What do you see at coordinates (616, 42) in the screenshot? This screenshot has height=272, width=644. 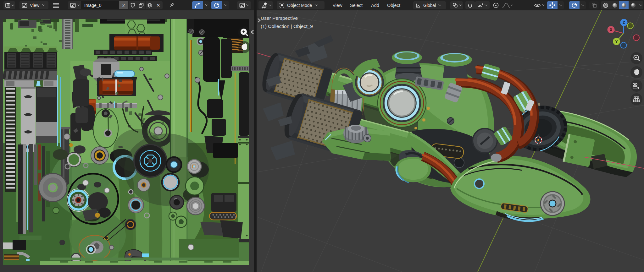 I see `svg-text: Y` at bounding box center [616, 42].